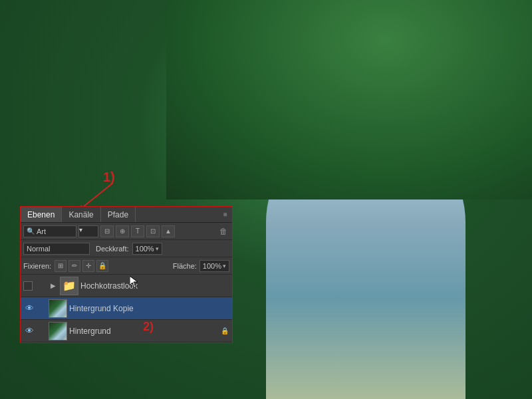 The image size is (532, 399). What do you see at coordinates (107, 231) in the screenshot?
I see `filter-btn-image: ⊟` at bounding box center [107, 231].